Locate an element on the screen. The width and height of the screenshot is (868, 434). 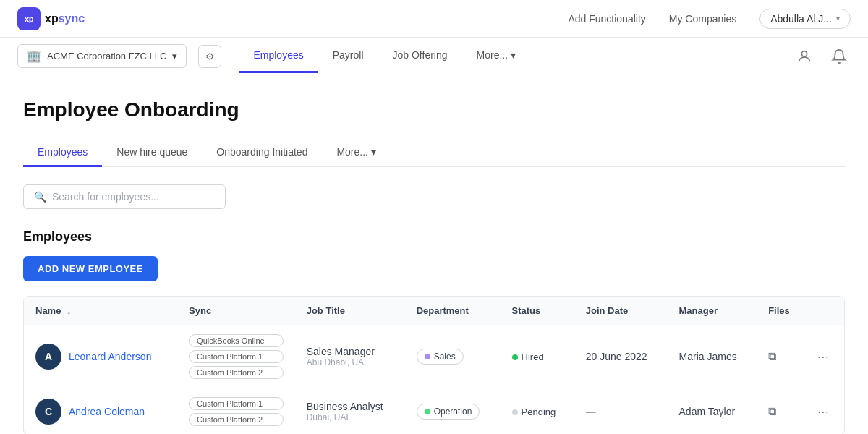
status-cell: Pending is located at coordinates (537, 412).